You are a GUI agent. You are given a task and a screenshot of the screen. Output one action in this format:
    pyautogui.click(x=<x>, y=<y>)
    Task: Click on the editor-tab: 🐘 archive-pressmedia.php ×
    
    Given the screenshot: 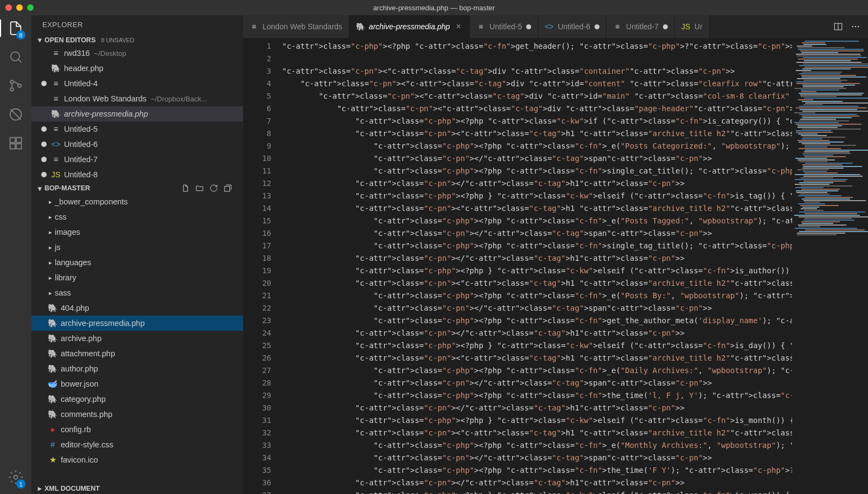 What is the action you would take?
    pyautogui.click(x=410, y=27)
    